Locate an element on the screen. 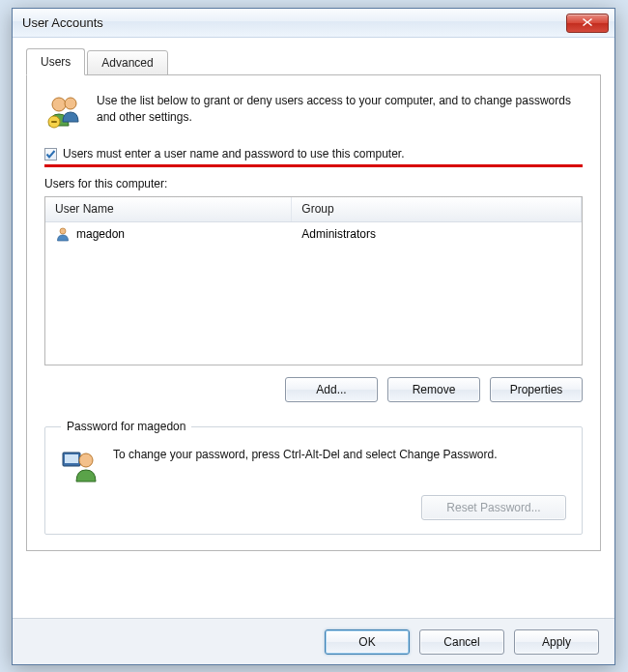 The width and height of the screenshot is (628, 672). titlebar: User Accounts is located at coordinates (313, 23).